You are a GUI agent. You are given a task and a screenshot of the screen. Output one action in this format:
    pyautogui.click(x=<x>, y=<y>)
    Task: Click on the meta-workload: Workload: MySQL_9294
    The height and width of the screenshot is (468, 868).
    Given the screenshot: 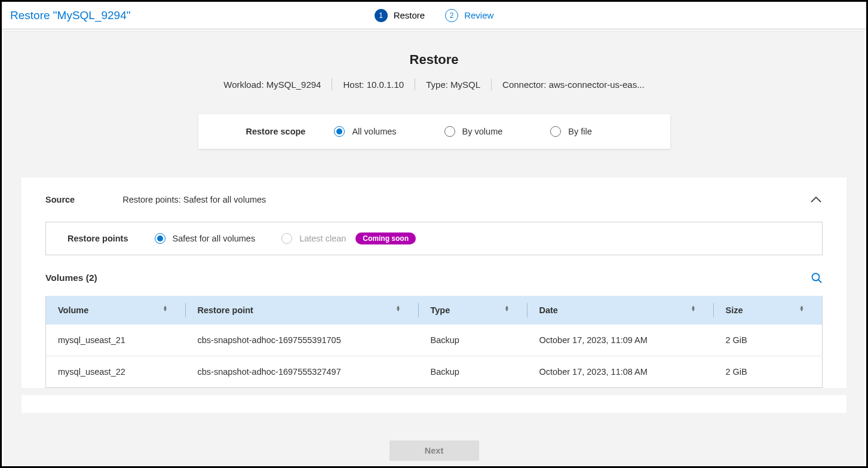 What is the action you would take?
    pyautogui.click(x=272, y=85)
    